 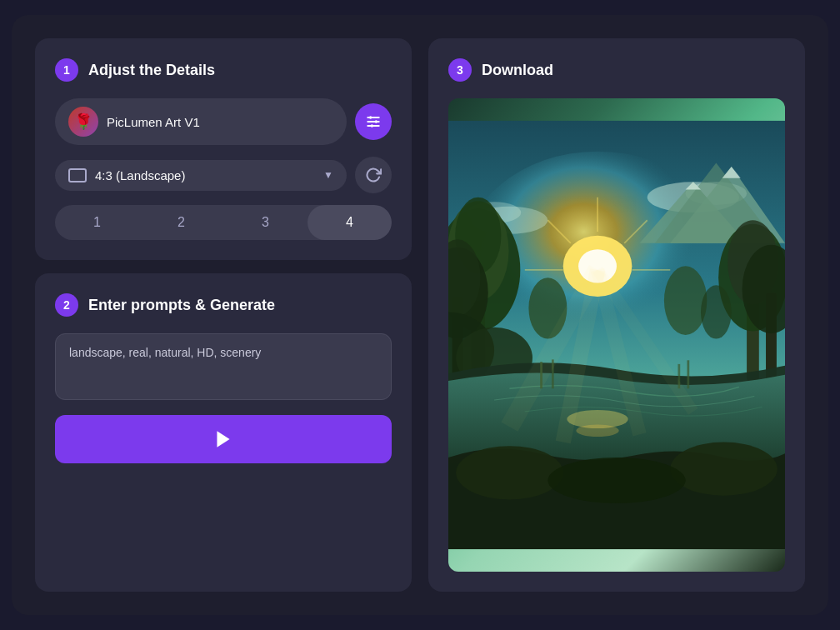 What do you see at coordinates (223, 70) in the screenshot?
I see `section1-header: 1 Adjust the Details` at bounding box center [223, 70].